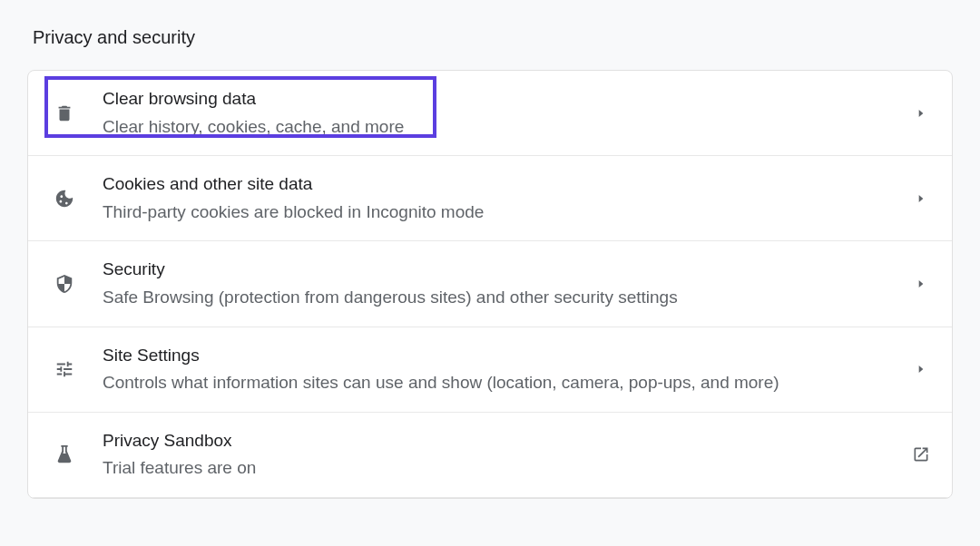 Image resolution: width=980 pixels, height=546 pixels. Describe the element at coordinates (507, 270) in the screenshot. I see `row-title: Security` at that location.